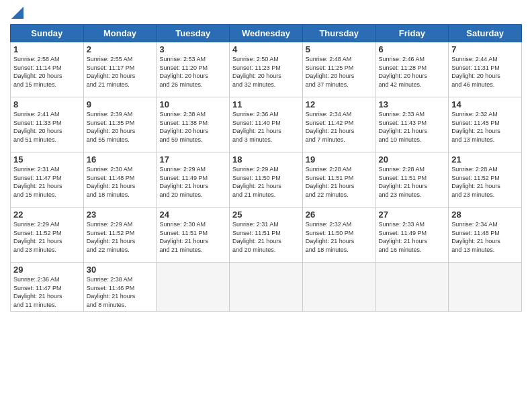 The height and width of the screenshot is (411, 532). I want to click on day-number: 10, so click(193, 105).